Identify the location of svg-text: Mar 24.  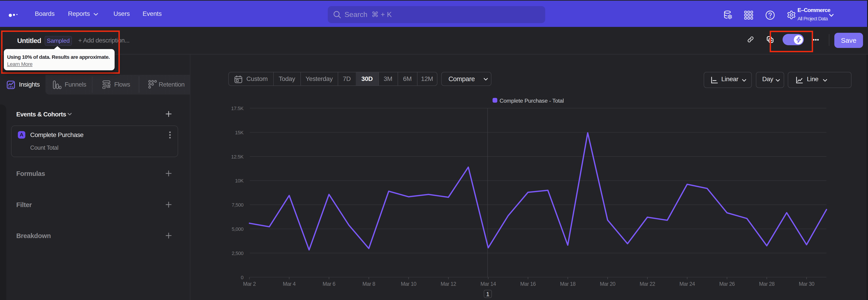
(687, 284).